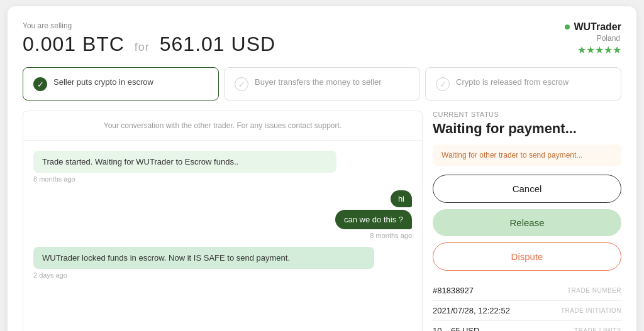 This screenshot has height=331, width=644. What do you see at coordinates (223, 263) in the screenshot?
I see `message-3: WUTrader locked funds in escrow. Now it …` at bounding box center [223, 263].